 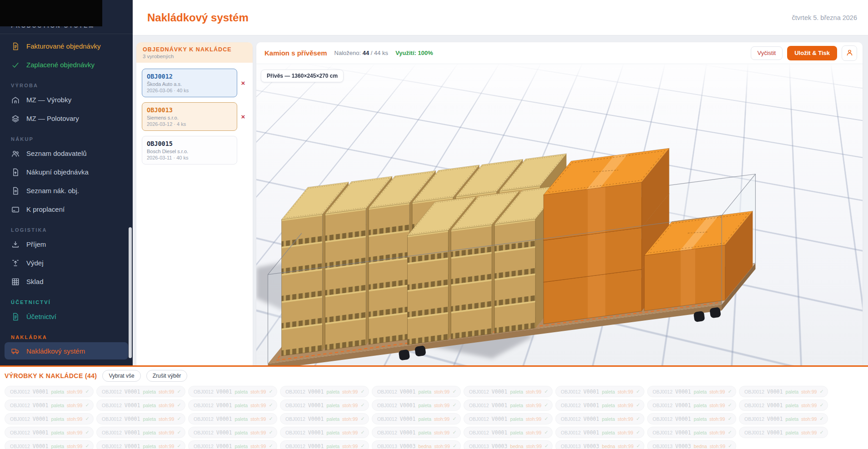 What do you see at coordinates (66, 263) in the screenshot?
I see `sidebar-item: Výdej` at bounding box center [66, 263].